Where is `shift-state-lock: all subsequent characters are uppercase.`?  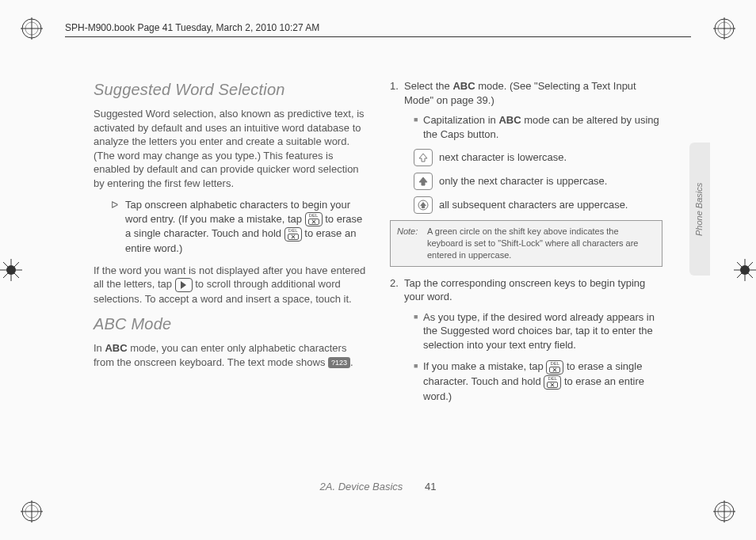 shift-state-lock: all subsequent characters are uppercase. is located at coordinates (538, 205).